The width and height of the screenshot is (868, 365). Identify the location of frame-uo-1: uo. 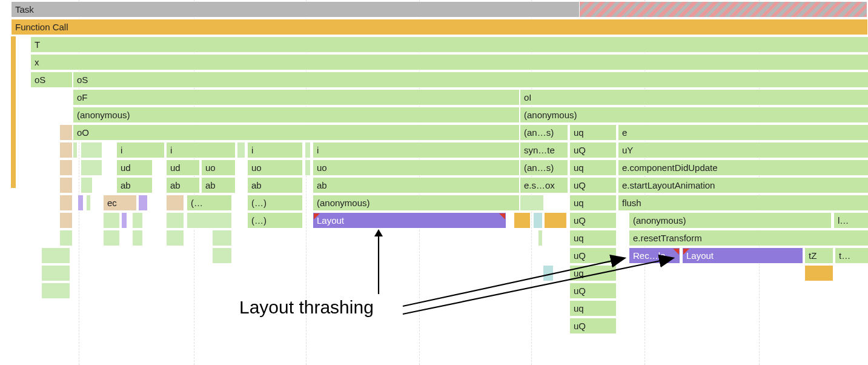
(218, 167).